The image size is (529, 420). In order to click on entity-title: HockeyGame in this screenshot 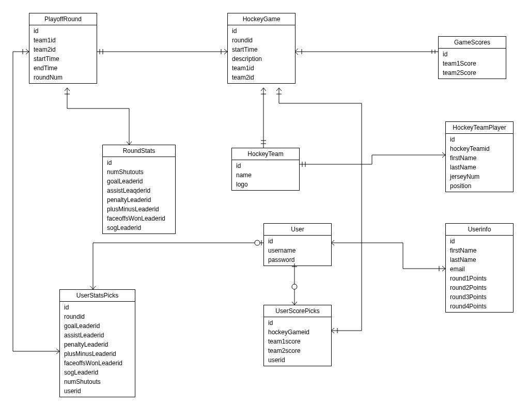, I will do `click(261, 20)`.